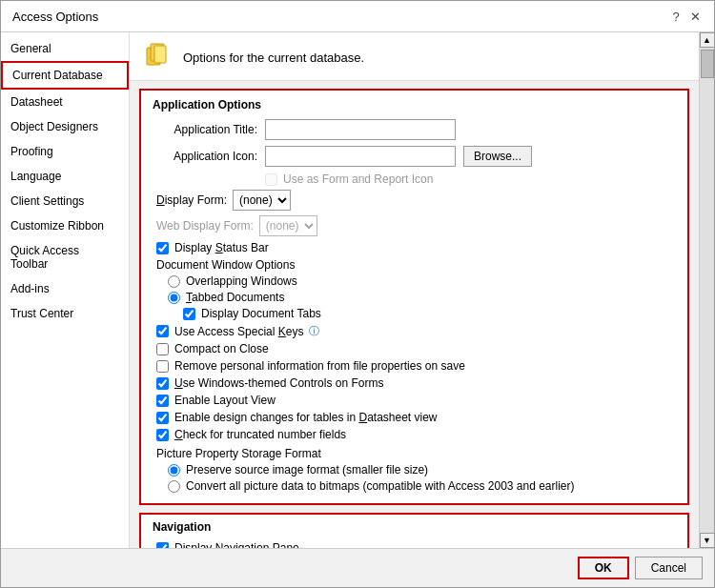 The width and height of the screenshot is (715, 588). Describe the element at coordinates (65, 49) in the screenshot. I see `sidebar-item-general: General` at that location.